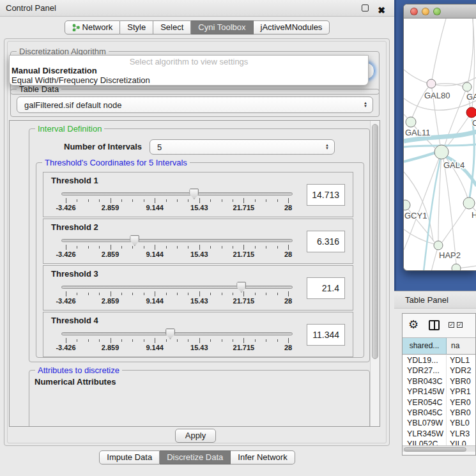  I want to click on table-row: YLR345WYLR3, so click(440, 434).